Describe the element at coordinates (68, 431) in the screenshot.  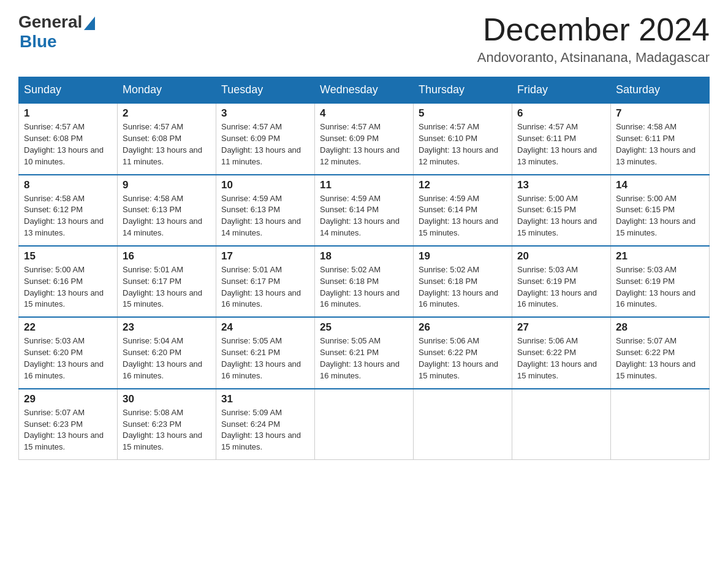
I see `day-info: Sunrise: 5:07 AMSunset: 6:23 PMDaylight:…` at that location.